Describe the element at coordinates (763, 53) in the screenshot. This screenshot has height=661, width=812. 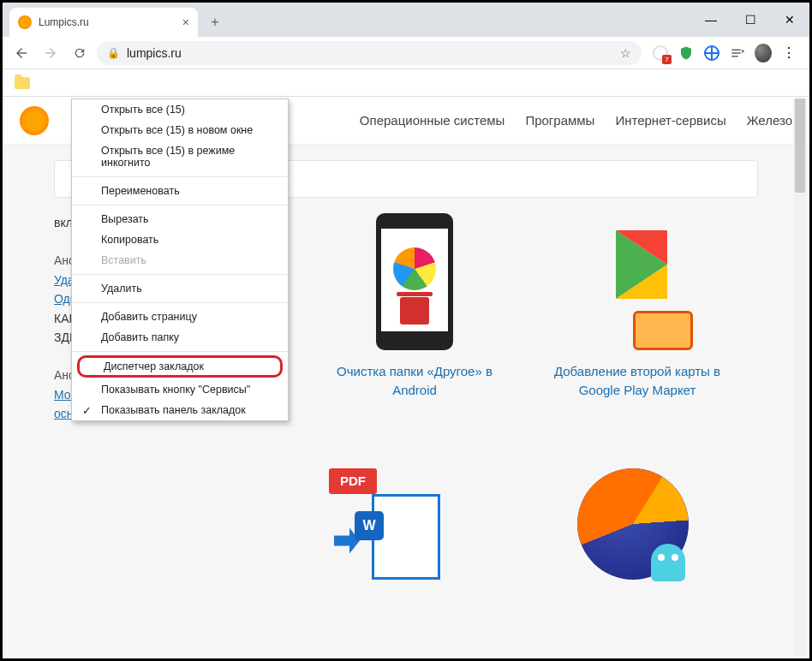
I see `profile-avatar` at that location.